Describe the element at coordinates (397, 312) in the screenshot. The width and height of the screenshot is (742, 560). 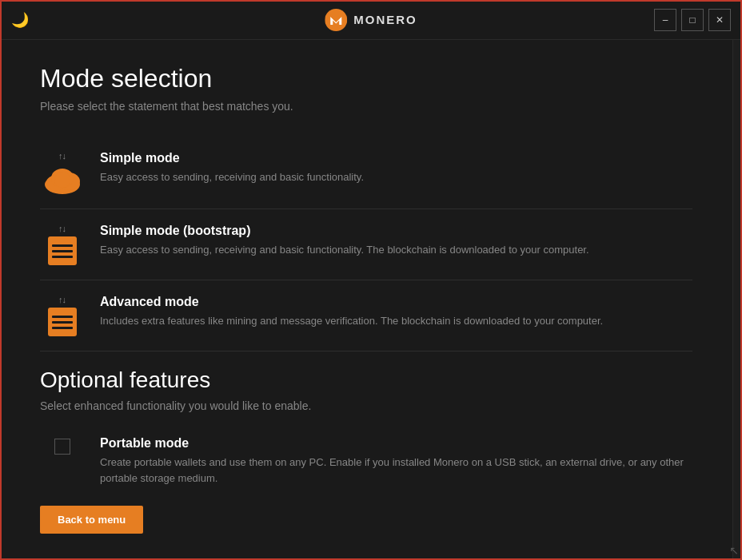
I see `advanced-mode-text: Advanced mode Includes extra features li…` at that location.